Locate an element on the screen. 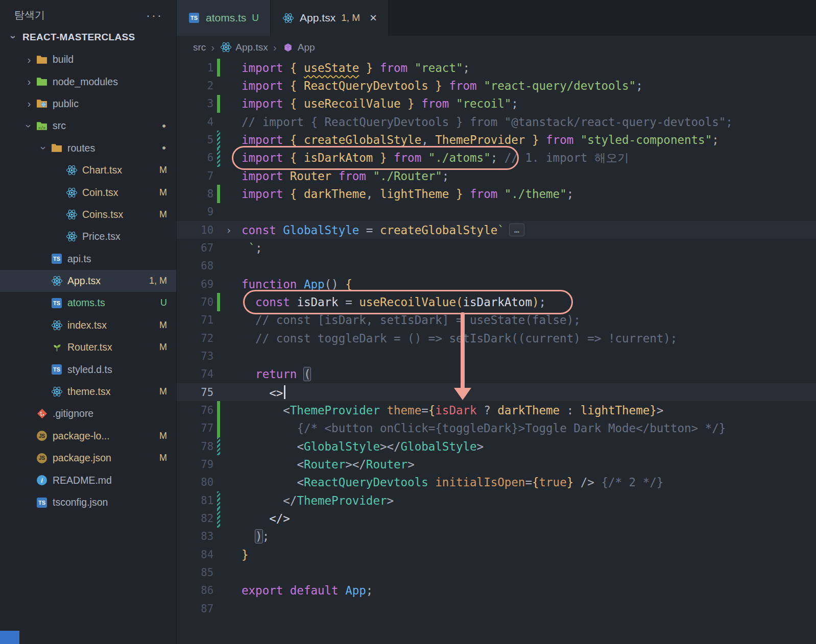 This screenshot has width=816, height=644. close-tab-icon: × is located at coordinates (373, 18).